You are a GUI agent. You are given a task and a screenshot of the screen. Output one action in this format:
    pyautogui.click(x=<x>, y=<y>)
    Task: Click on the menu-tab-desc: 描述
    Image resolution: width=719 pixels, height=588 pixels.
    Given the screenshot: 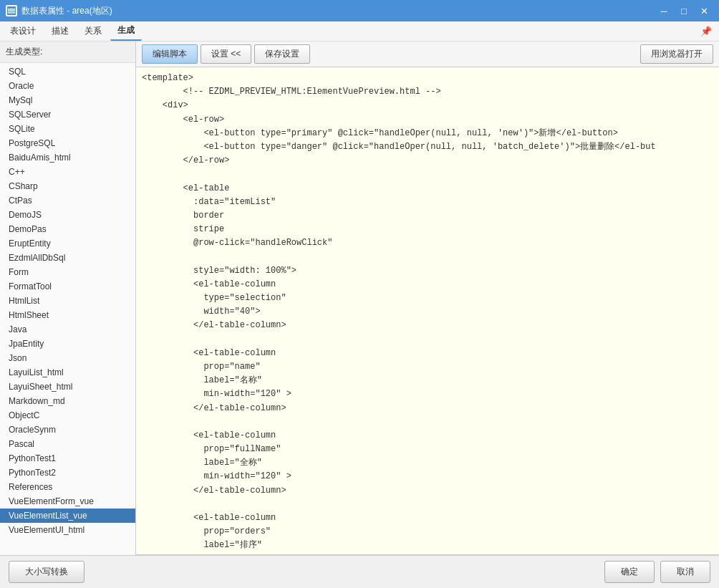 What is the action you would take?
    pyautogui.click(x=60, y=32)
    